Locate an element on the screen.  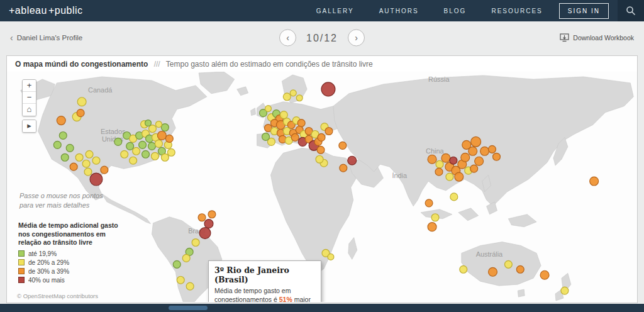
pan-arrow-button: ▸ is located at coordinates (29, 126).